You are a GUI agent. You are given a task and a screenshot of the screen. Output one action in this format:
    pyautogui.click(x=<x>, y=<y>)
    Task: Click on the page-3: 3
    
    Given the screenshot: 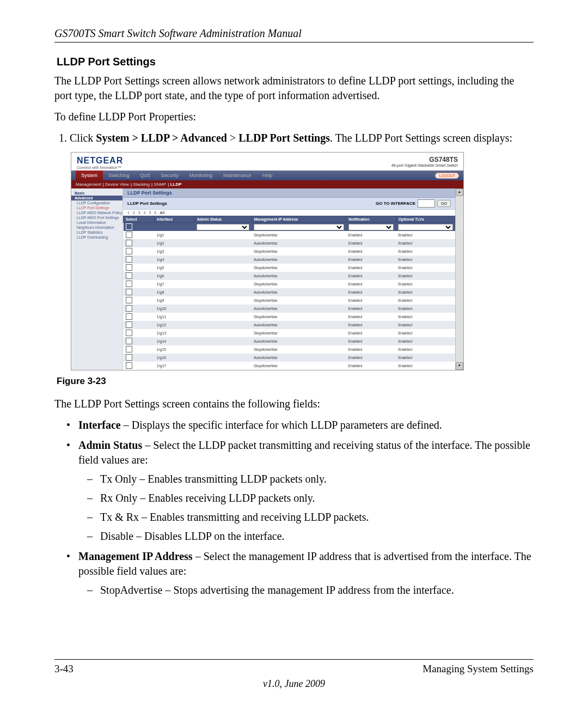 What is the action you would take?
    pyautogui.click(x=139, y=212)
    